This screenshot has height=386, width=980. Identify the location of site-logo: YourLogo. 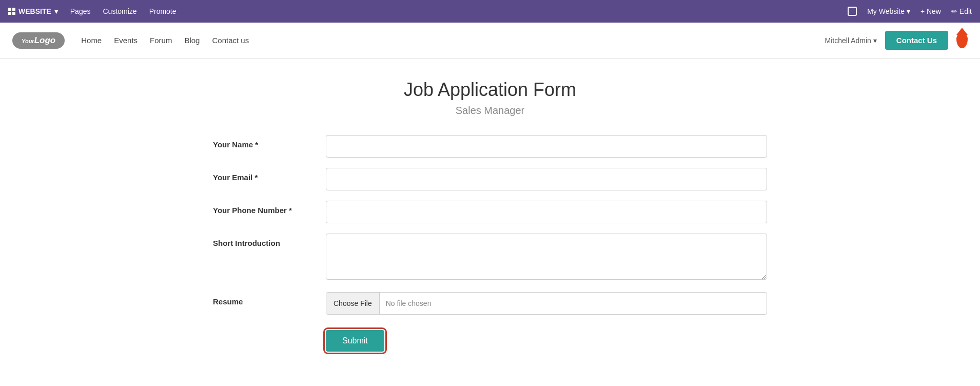
(38, 41).